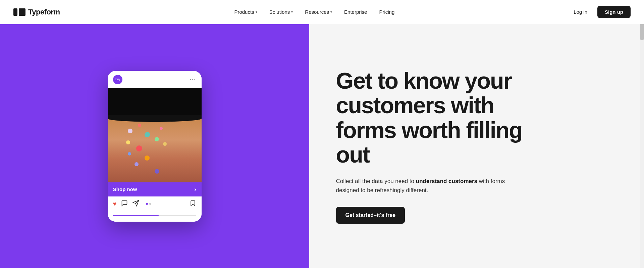  Describe the element at coordinates (15, 12) in the screenshot. I see `logo-block-left` at that location.